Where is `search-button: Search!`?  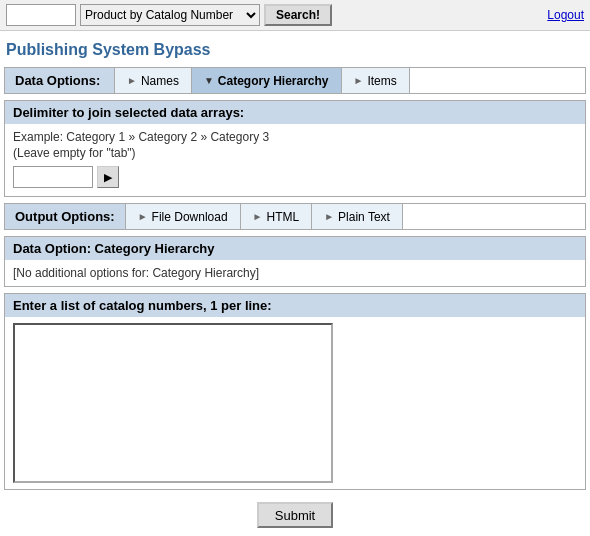
search-button: Search! is located at coordinates (298, 15).